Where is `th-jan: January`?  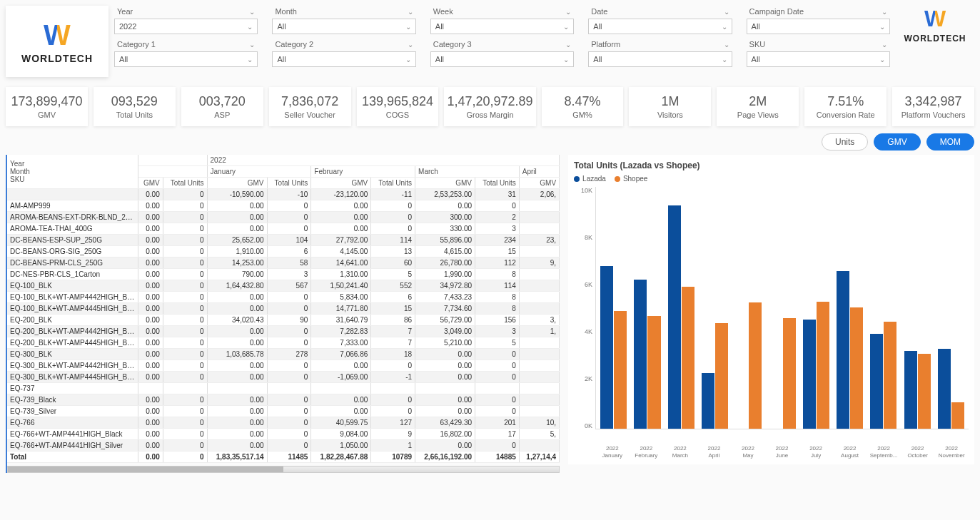
th-jan: January is located at coordinates (259, 172).